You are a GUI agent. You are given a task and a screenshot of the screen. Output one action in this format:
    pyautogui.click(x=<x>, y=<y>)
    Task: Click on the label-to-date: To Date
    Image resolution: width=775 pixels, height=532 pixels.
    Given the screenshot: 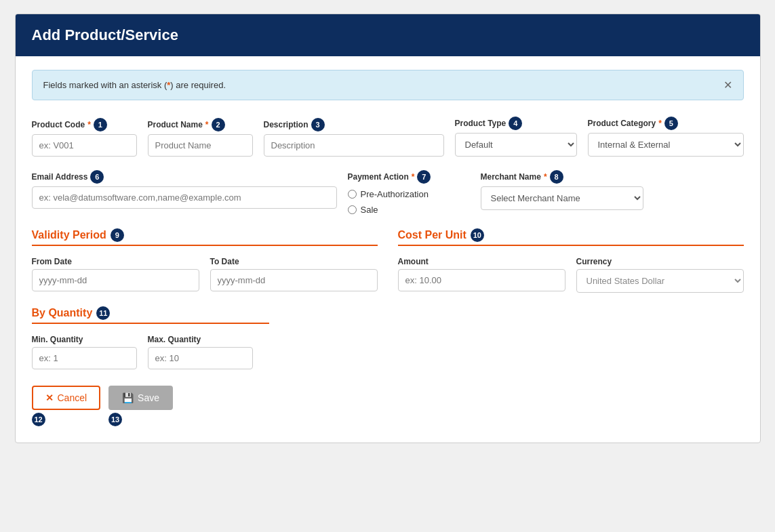 What is the action you would take?
    pyautogui.click(x=294, y=262)
    